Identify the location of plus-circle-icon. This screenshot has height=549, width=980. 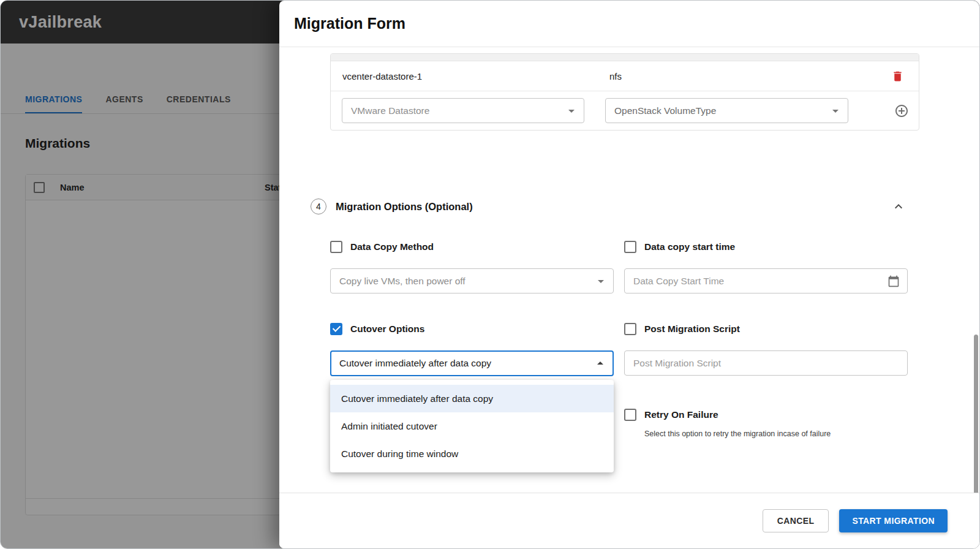
(902, 111).